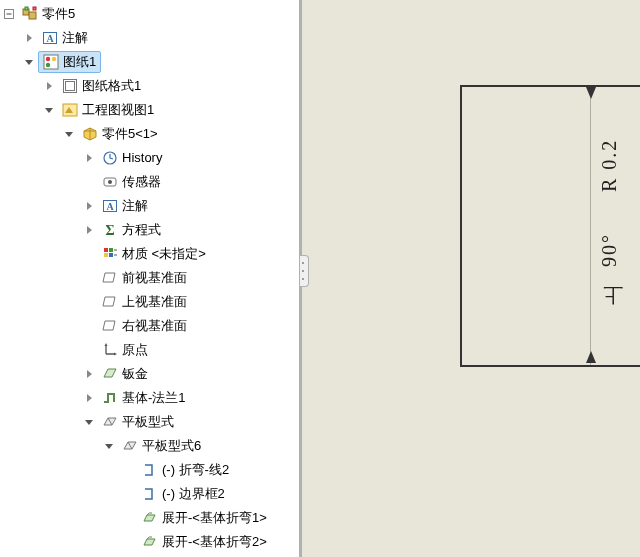 Image resolution: width=640 pixels, height=557 pixels. Describe the element at coordinates (142, 230) in the screenshot. I see `tree-label: 方程式` at that location.